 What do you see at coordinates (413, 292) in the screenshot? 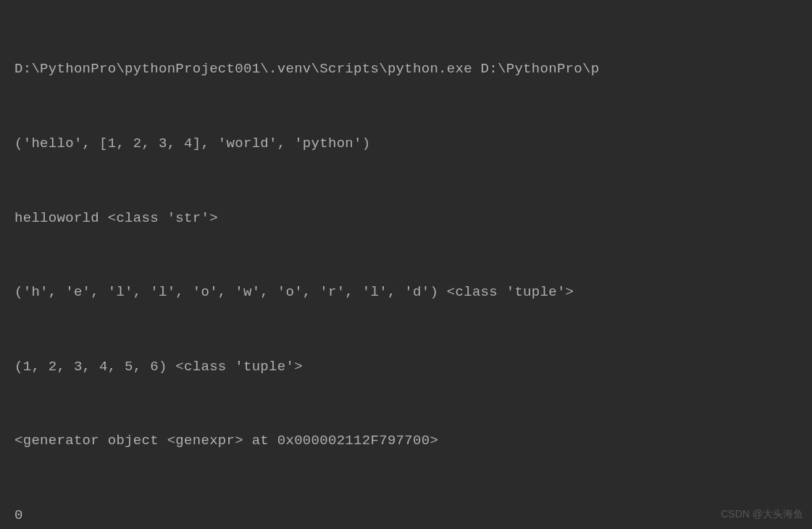
I see `output-line: ('h', 'e', 'l', 'l', 'o', 'w', 'o', 'r',…` at bounding box center [413, 292].